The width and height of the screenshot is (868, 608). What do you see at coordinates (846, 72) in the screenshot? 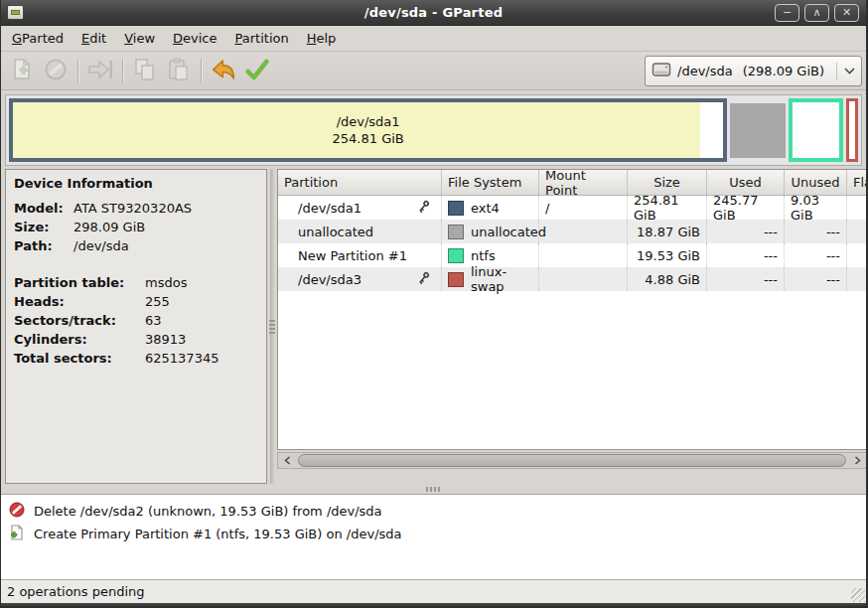
I see `chevron-down-icon` at bounding box center [846, 72].